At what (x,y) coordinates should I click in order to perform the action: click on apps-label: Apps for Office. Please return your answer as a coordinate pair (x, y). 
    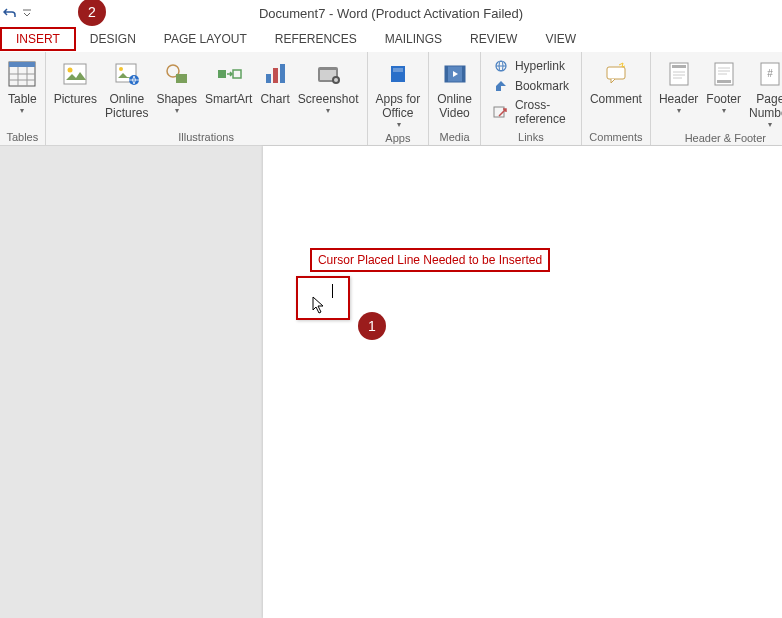
    Looking at the image, I should click on (398, 106).